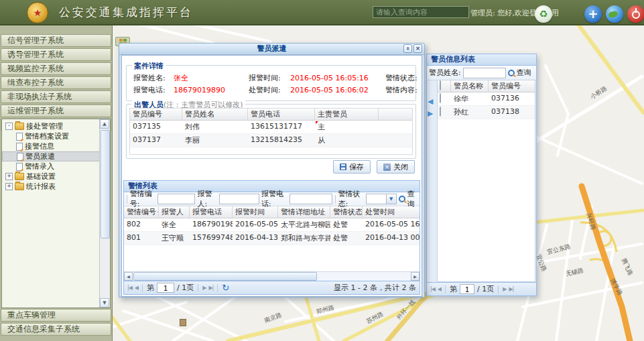  I want to click on column-header: 主责警员, so click(347, 114).